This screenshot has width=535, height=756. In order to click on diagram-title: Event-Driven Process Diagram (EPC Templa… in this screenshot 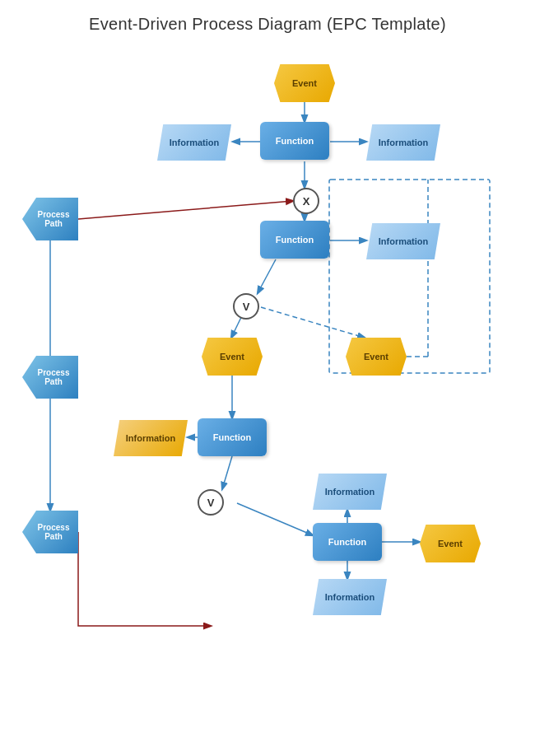, I will do `click(268, 16)`.